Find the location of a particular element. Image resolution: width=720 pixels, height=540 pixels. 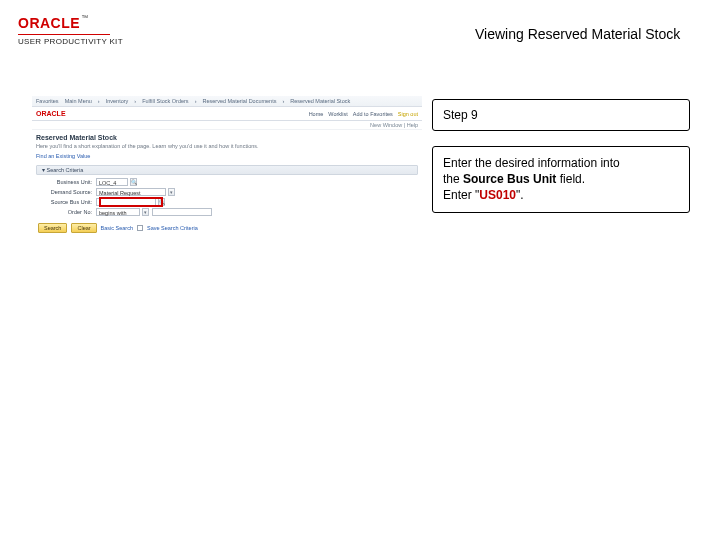

instruction-panel: Enter the desired information into the S… is located at coordinates (561, 180).